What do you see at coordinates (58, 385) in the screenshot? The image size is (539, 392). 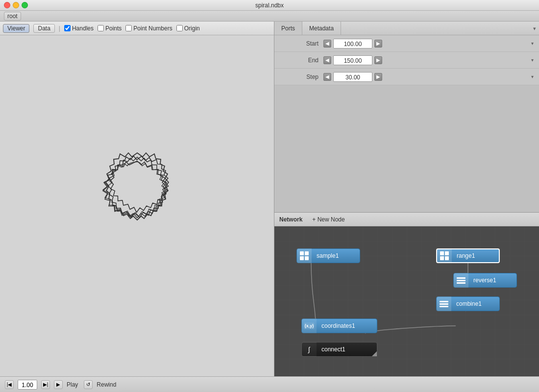 I see `play-button-icon: ▶` at bounding box center [58, 385].